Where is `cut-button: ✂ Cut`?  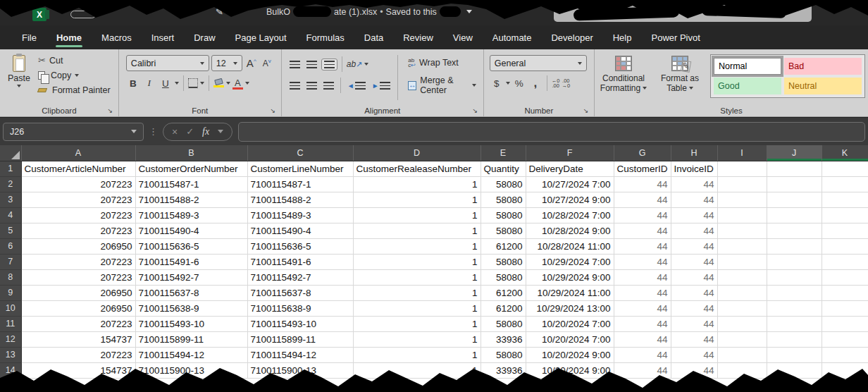 cut-button: ✂ Cut is located at coordinates (75, 61).